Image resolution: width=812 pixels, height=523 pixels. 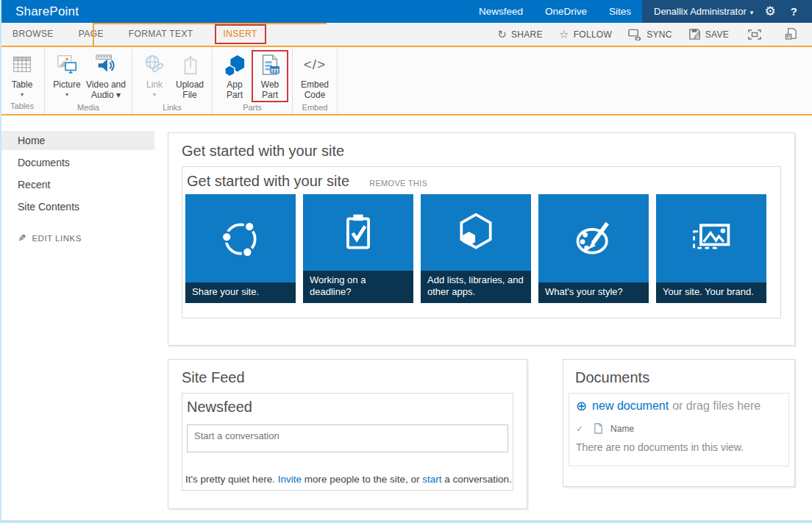 I want to click on ribbon-group-tables: Table ▾ Tables, so click(x=22, y=81).